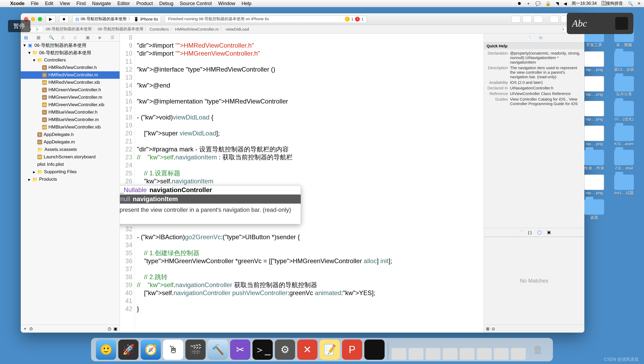 Image resolution: width=644 pixels, height=364 pixels. What do you see at coordinates (70, 105) in the screenshot?
I see `file-row: xibHMGreenViewController.xib` at bounding box center [70, 105].